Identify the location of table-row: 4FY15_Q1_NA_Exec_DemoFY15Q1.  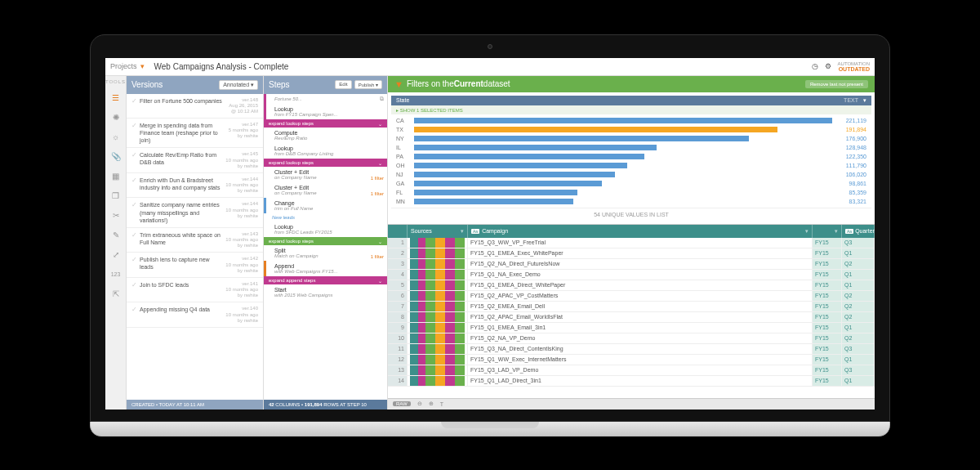
(631, 275).